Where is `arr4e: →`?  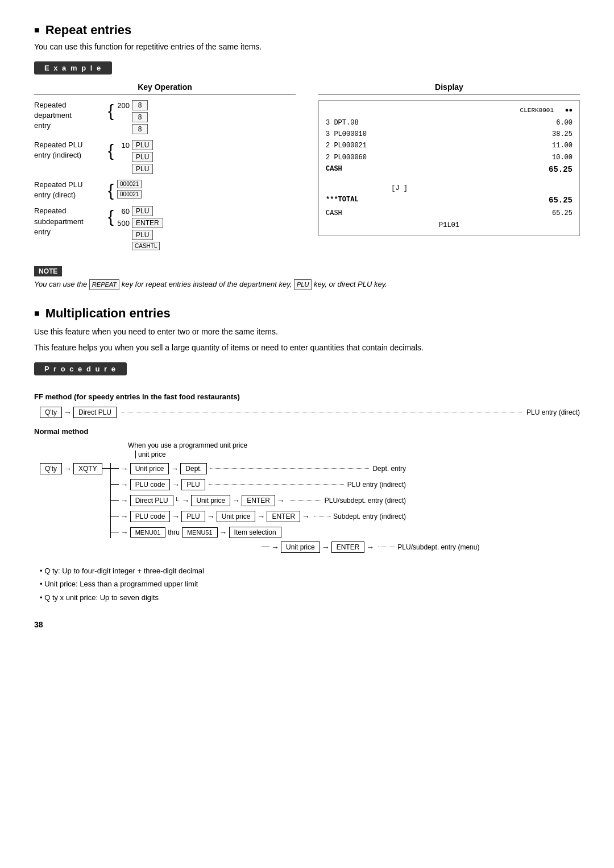 arr4e: → is located at coordinates (306, 516).